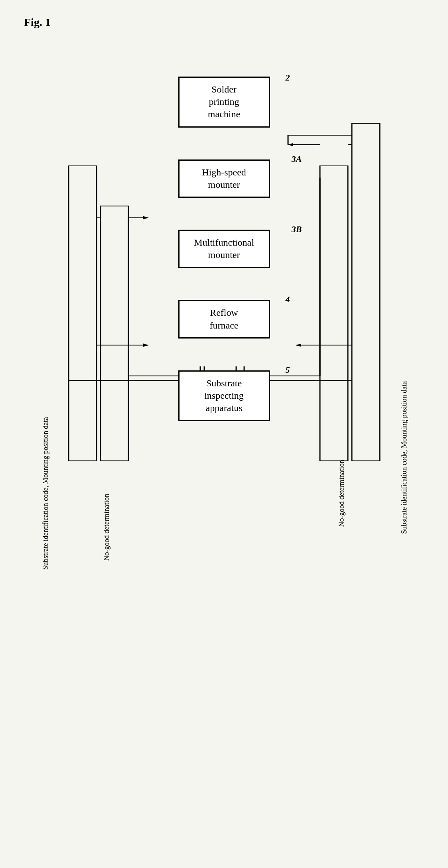  Describe the element at coordinates (224, 179) in the screenshot. I see `high-speed-mounter-box: High-speed mounter` at that location.